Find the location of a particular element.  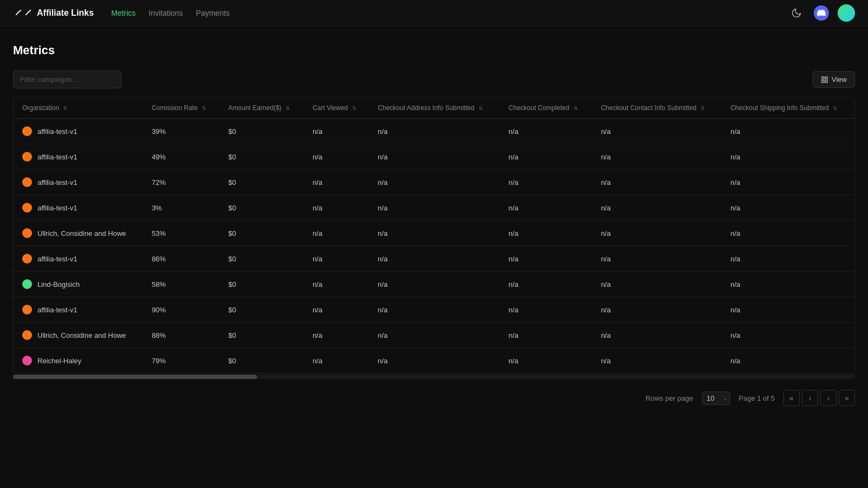

col-checkout-address: Checkout Address Info Submitted ⇅ is located at coordinates (434, 108).